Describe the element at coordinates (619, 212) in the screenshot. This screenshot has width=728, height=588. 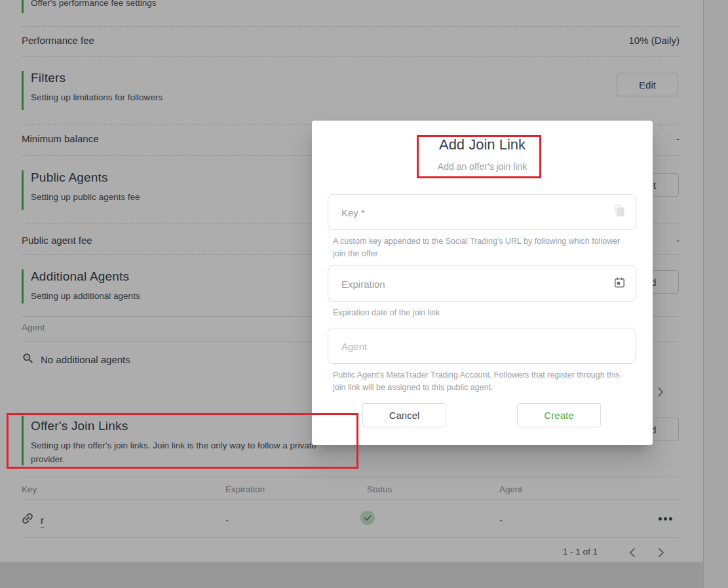
I see `copy-icon` at that location.